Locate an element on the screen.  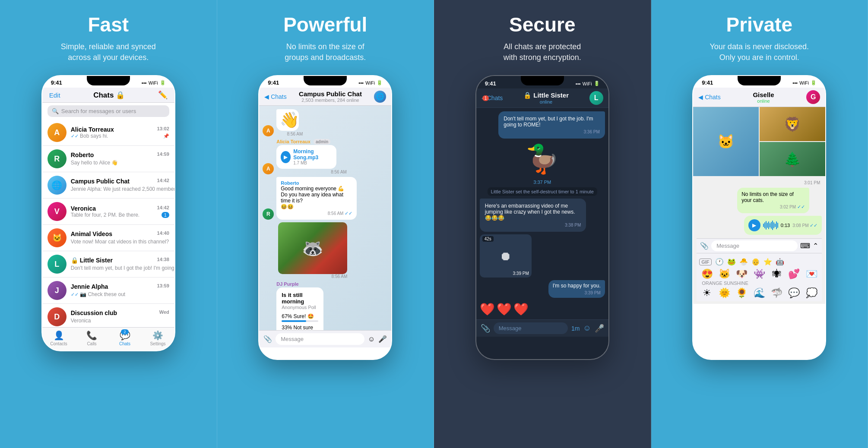
avatar-animal: 🐱 is located at coordinates (57, 238).